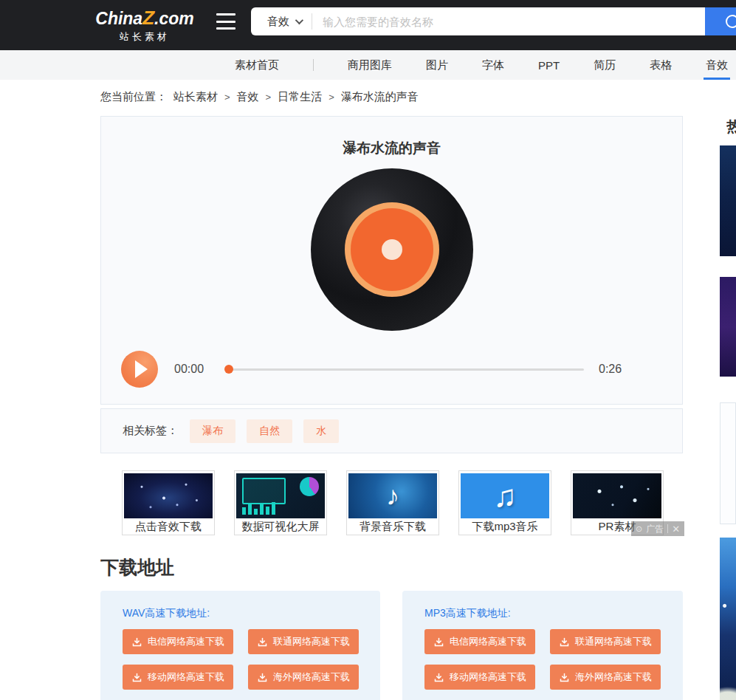 This screenshot has height=700, width=736. What do you see at coordinates (313, 65) in the screenshot?
I see `nav-divider` at bounding box center [313, 65].